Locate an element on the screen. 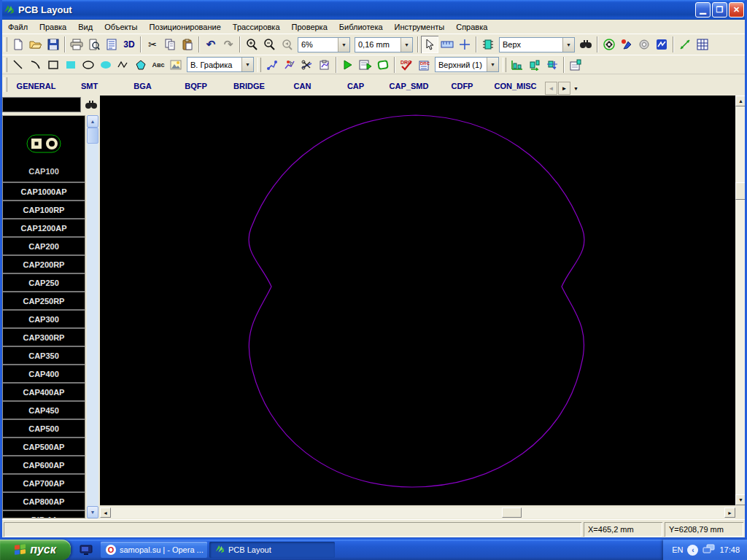 This screenshot has width=747, height=560. paste-button is located at coordinates (187, 44).